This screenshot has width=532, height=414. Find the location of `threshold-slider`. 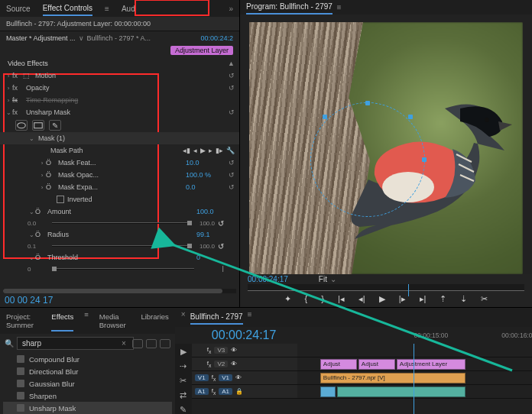

threshold-slider is located at coordinates (123, 269).